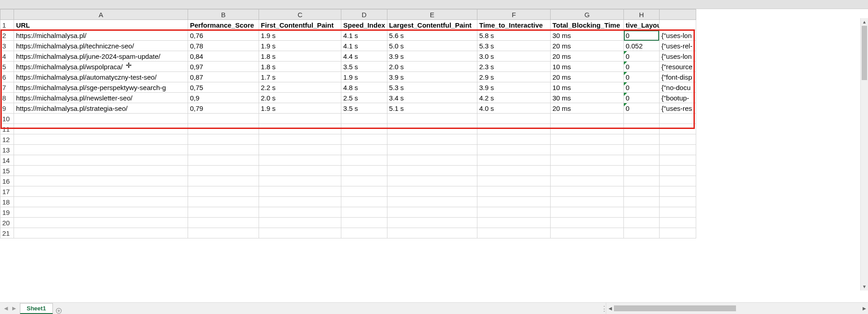  I want to click on hscroll-track, so click(737, 309).